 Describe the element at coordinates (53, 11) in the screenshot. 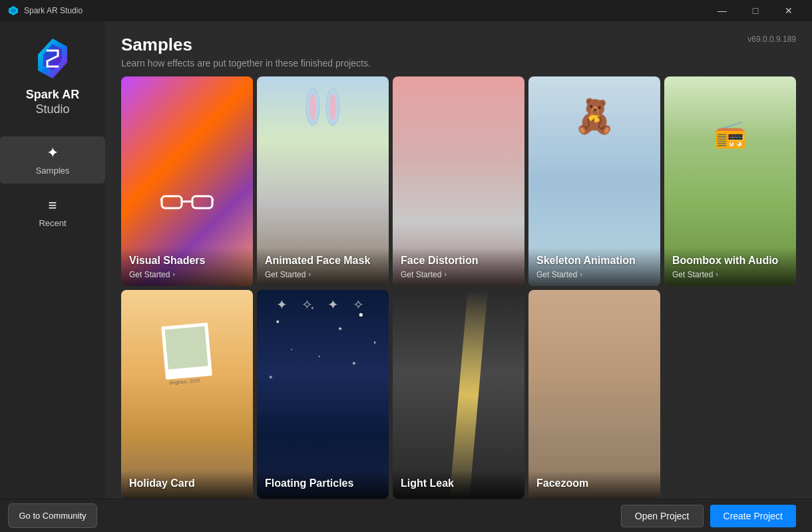

I see `app-title: Spark AR Studio` at that location.